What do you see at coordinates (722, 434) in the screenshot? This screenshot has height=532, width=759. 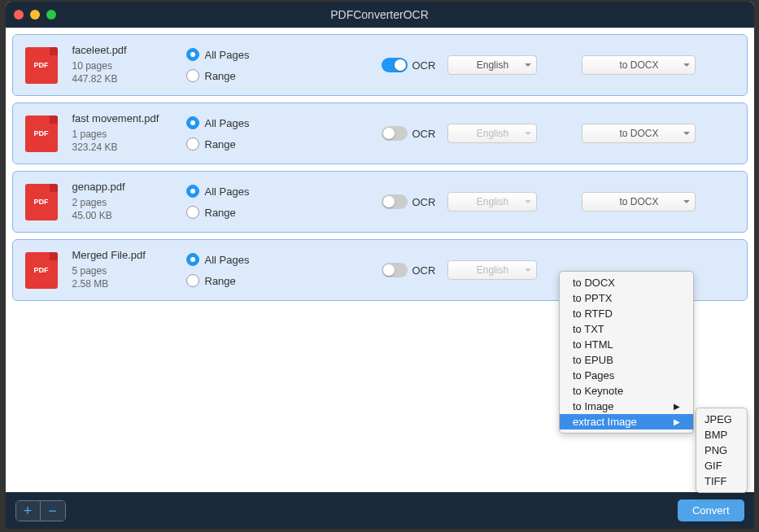 I see `submenu-item: BMP` at bounding box center [722, 434].